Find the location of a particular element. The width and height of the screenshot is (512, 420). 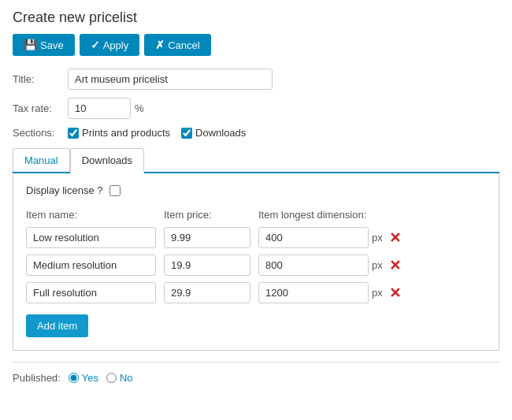

tab-manual: Manual is located at coordinates (41, 160).